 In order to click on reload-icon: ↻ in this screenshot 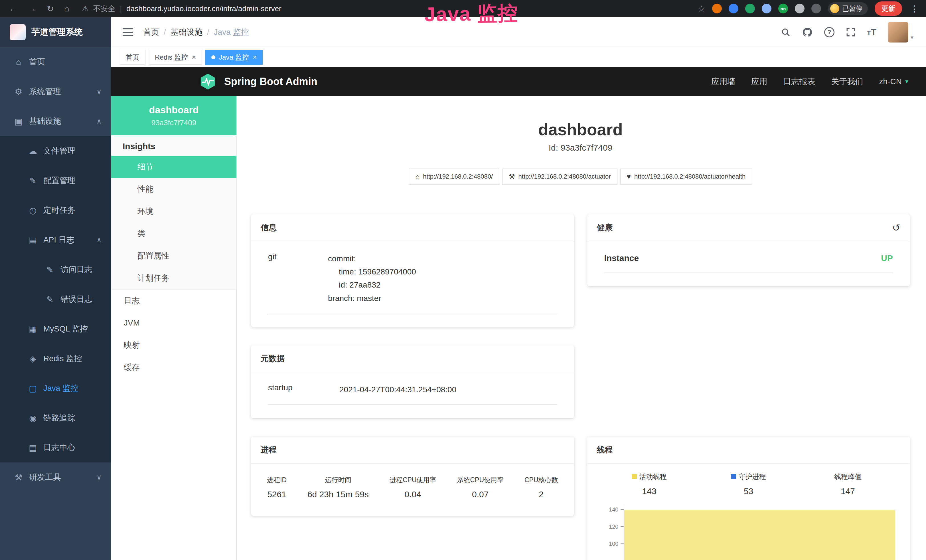, I will do `click(50, 9)`.